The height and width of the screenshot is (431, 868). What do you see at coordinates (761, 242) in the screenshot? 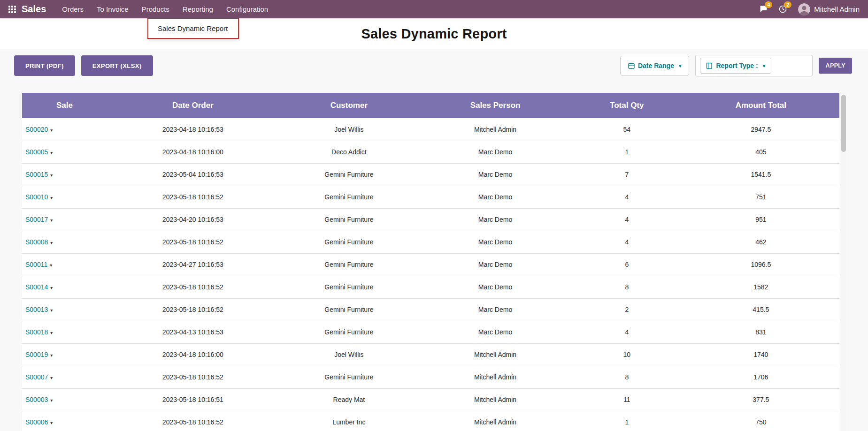
I see `cell-amount-total: 462` at bounding box center [761, 242].